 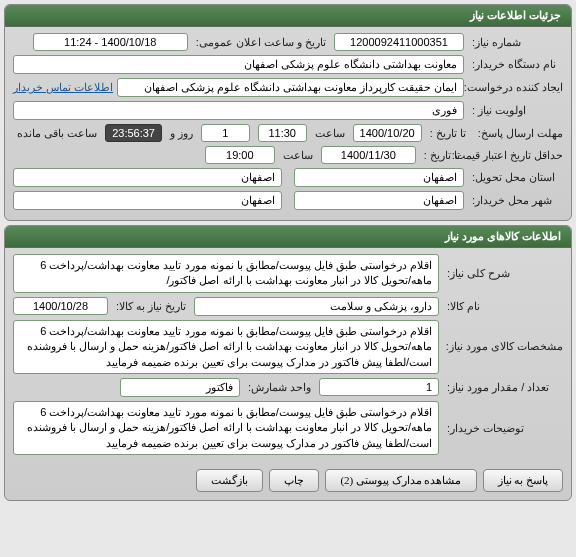 What do you see at coordinates (503, 306) in the screenshot?
I see `goods-name-label: نام کالا:` at bounding box center [503, 306].